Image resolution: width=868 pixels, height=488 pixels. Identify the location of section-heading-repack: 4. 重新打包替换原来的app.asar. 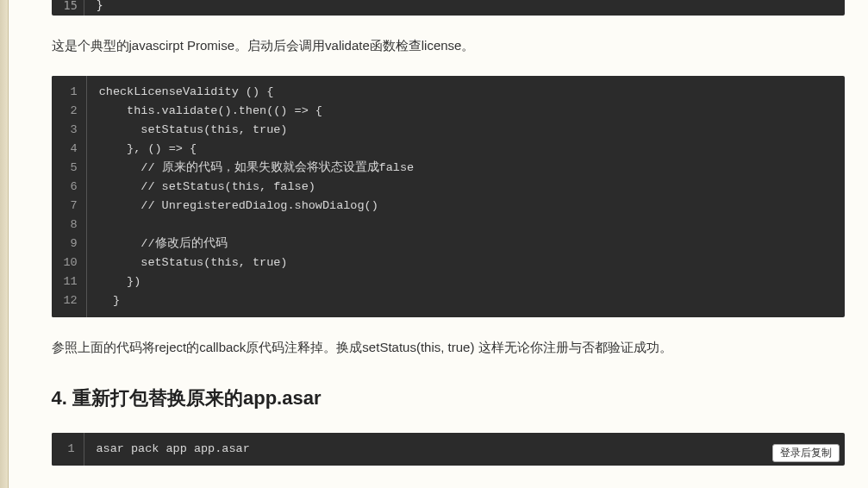
(448, 398).